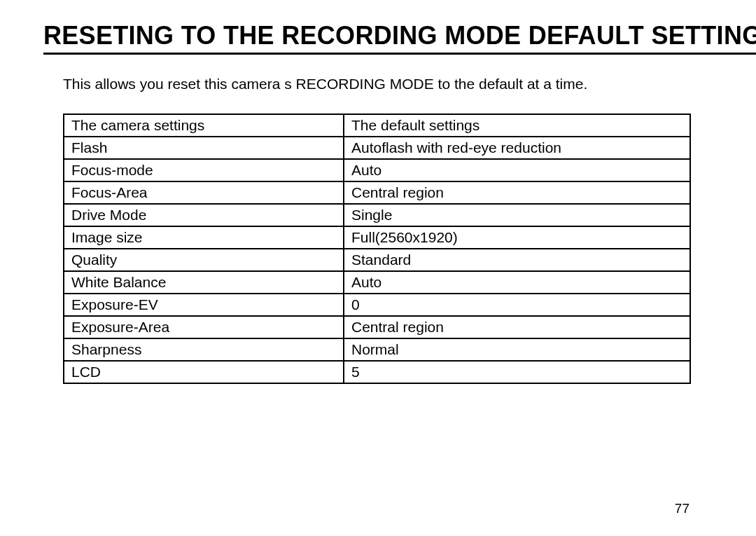  What do you see at coordinates (377, 327) in the screenshot?
I see `table-row: Exposure-AreaCentral region` at bounding box center [377, 327].